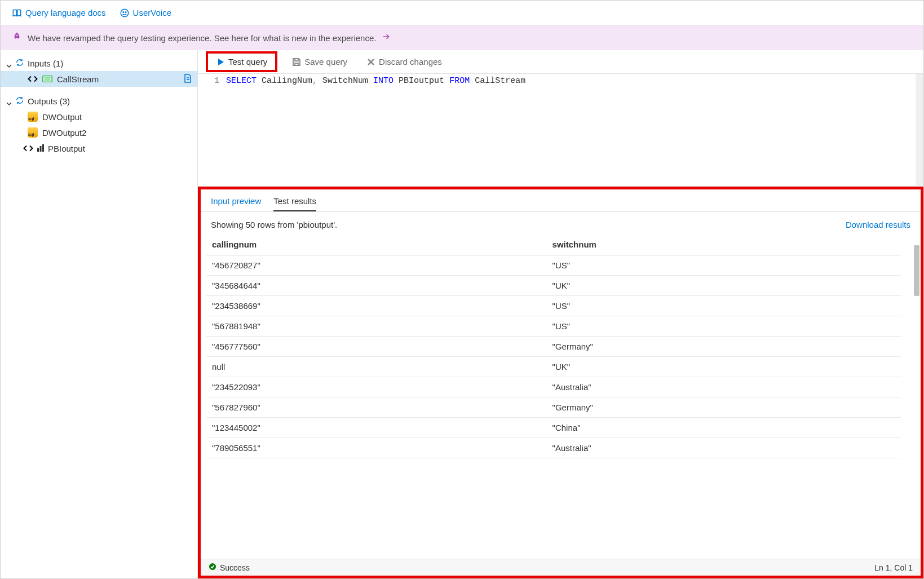  I want to click on table-row: "234522093""Australia", so click(554, 387).